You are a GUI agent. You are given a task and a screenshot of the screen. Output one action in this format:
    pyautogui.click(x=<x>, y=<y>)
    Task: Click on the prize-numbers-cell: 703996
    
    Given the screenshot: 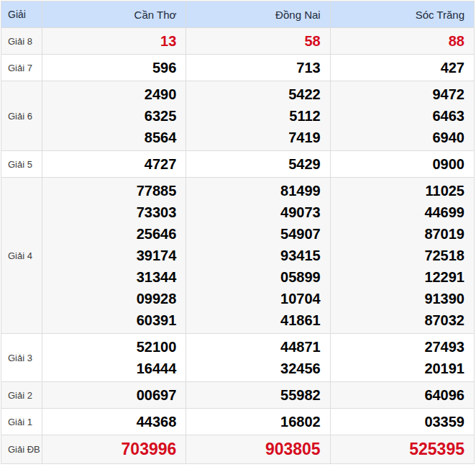 What is the action you would take?
    pyautogui.click(x=114, y=450)
    